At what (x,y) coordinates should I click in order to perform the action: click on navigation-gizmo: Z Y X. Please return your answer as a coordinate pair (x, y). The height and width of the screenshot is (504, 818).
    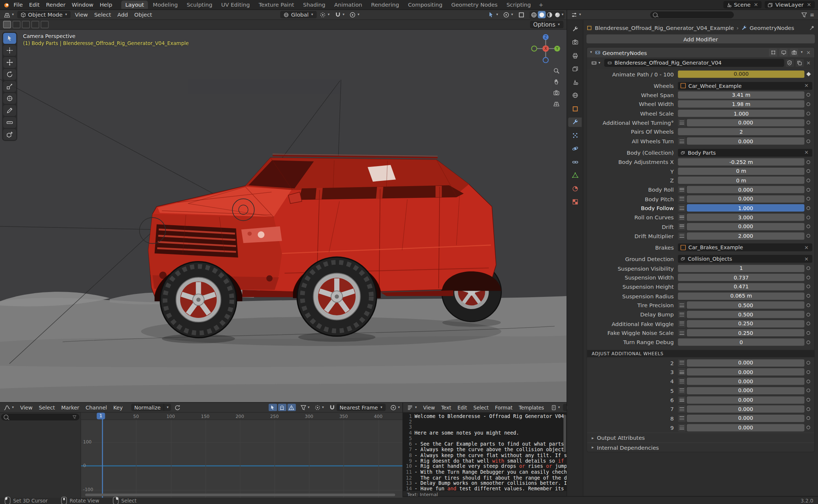
    Looking at the image, I should click on (547, 48).